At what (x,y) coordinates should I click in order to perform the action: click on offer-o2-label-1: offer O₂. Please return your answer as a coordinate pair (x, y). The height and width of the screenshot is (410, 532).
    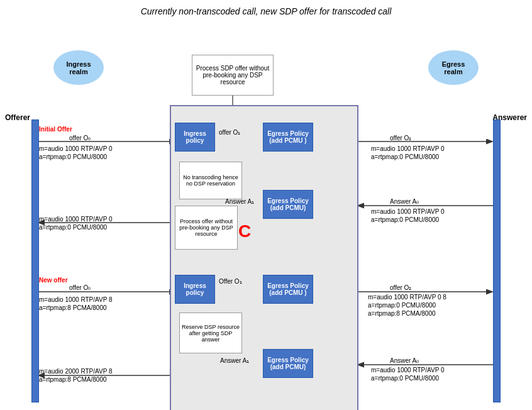
    Looking at the image, I should click on (401, 138).